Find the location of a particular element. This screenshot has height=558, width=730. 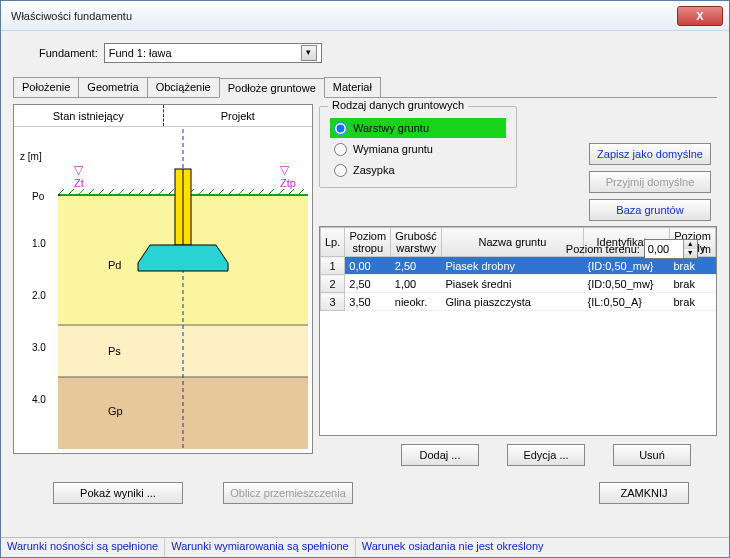

zamknij-button: ZAMKNIJ is located at coordinates (644, 493).